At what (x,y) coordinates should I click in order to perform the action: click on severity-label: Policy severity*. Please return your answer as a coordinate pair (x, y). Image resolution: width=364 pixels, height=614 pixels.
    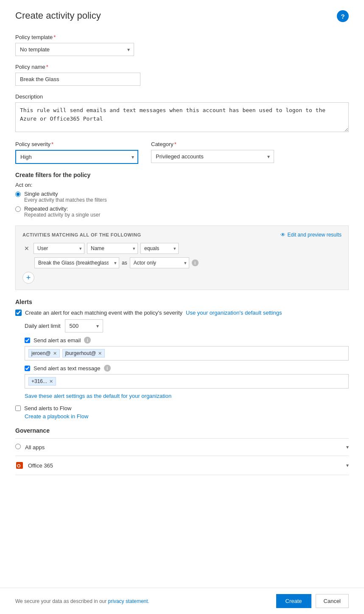
    Looking at the image, I should click on (77, 144).